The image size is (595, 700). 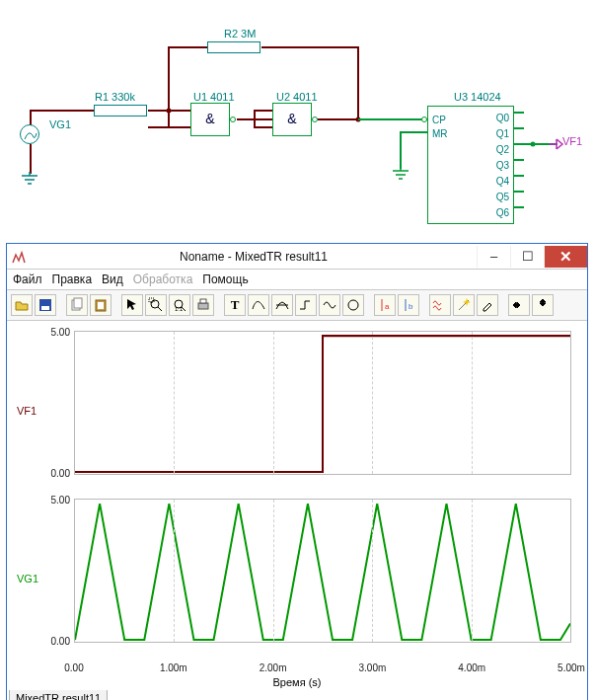 What do you see at coordinates (472, 667) in the screenshot?
I see `xtick: 4.00m` at bounding box center [472, 667].